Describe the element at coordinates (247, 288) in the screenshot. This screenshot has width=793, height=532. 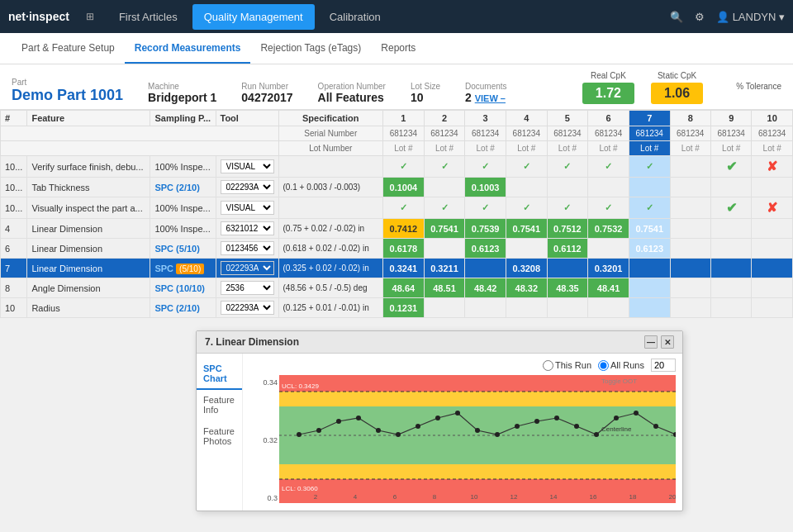
I see `tool-cell: 2536` at that location.